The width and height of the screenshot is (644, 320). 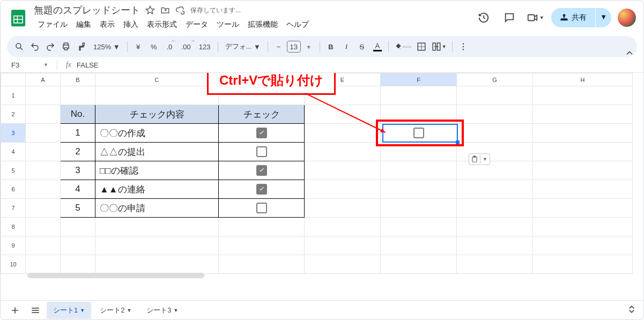 I want to click on borders-button, so click(x=421, y=47).